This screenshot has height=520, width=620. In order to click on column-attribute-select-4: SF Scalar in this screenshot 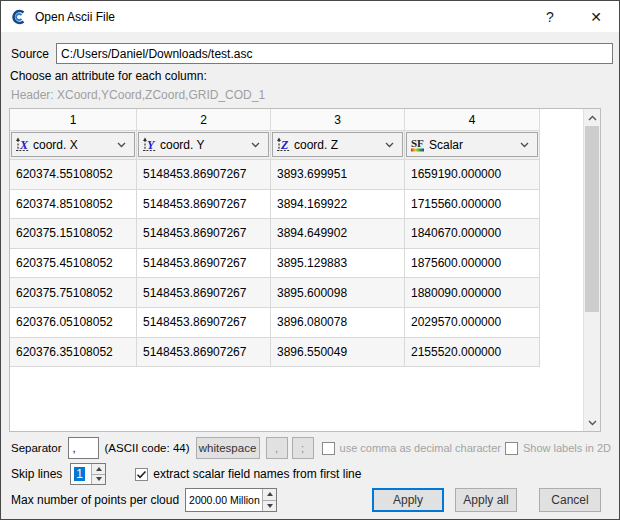, I will do `click(472, 144)`.